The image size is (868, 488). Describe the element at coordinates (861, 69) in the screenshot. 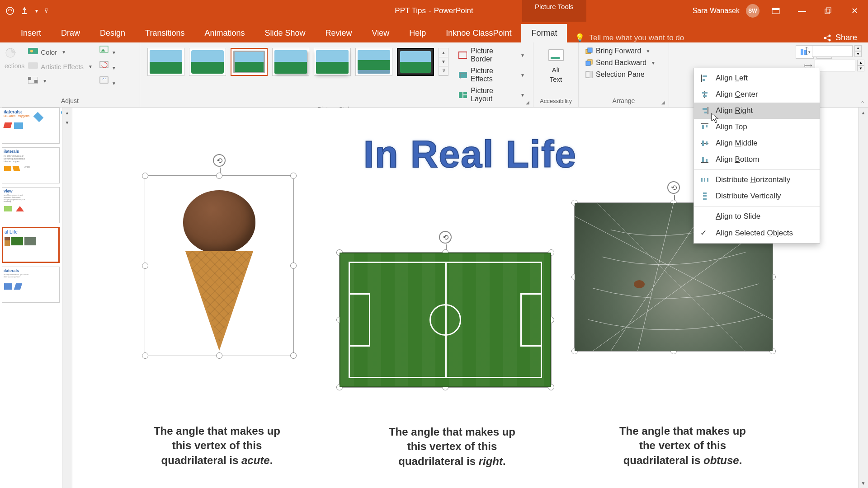

I see `width-down: ▼` at that location.